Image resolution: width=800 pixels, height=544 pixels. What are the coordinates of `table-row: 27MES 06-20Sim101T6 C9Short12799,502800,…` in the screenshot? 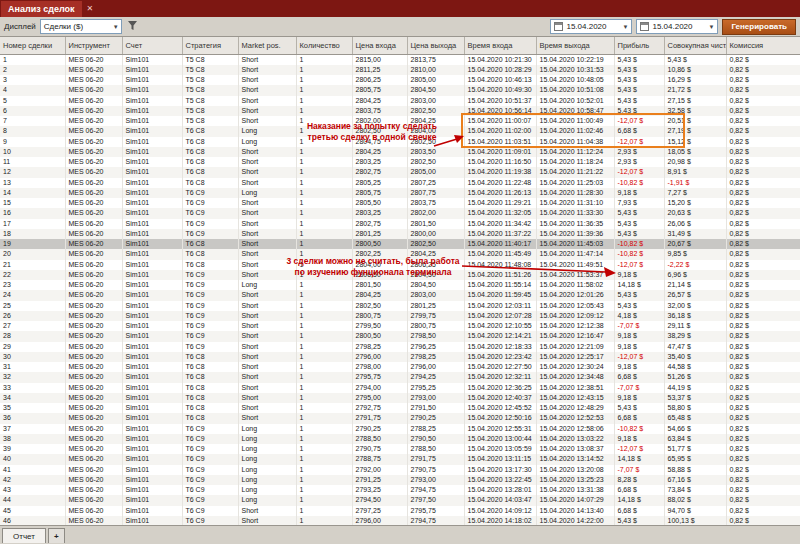 It's located at (400, 326).